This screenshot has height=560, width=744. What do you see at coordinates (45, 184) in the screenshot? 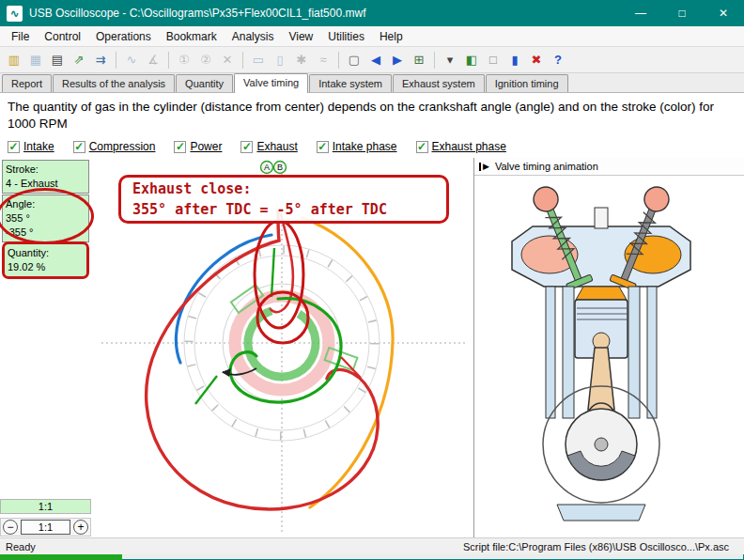
I see `stroke-value: 4 - Exhaust` at bounding box center [45, 184].